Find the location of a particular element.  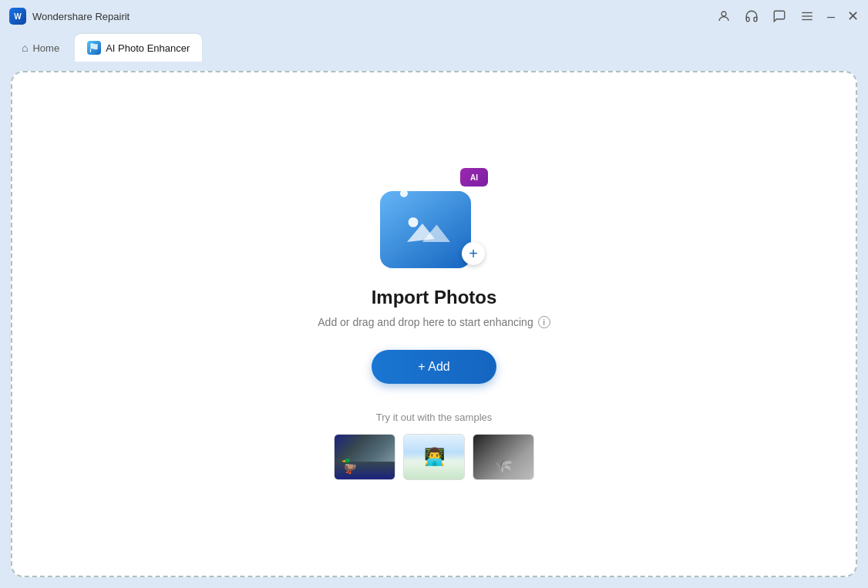

sample-thumb-man is located at coordinates (434, 457).